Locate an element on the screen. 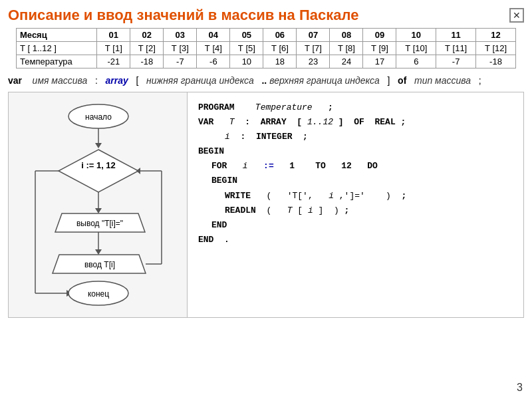 The image size is (532, 399). table-cell: Т [10] is located at coordinates (416, 49).